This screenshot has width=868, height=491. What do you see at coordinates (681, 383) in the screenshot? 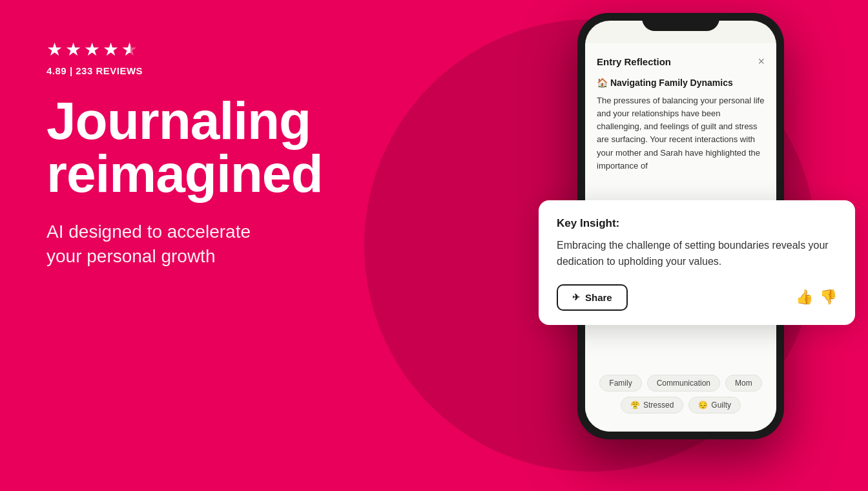
I see `tags-row-1: Family Communication Mom` at bounding box center [681, 383].